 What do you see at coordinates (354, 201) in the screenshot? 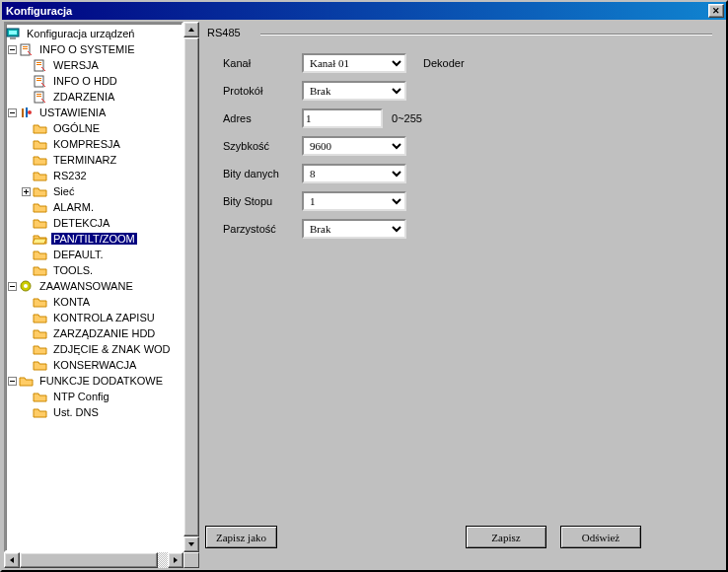
I see `bity-stopu-select: 1` at bounding box center [354, 201].